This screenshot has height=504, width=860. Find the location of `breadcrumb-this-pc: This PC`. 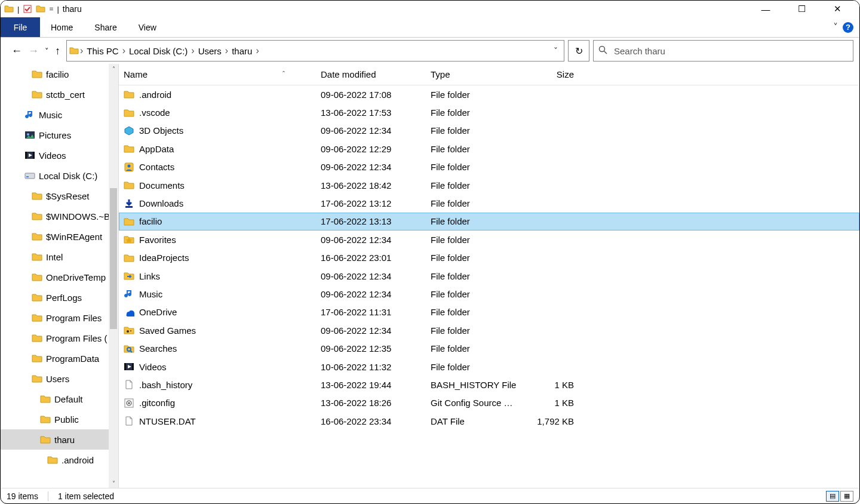

breadcrumb-this-pc: This PC is located at coordinates (103, 51).